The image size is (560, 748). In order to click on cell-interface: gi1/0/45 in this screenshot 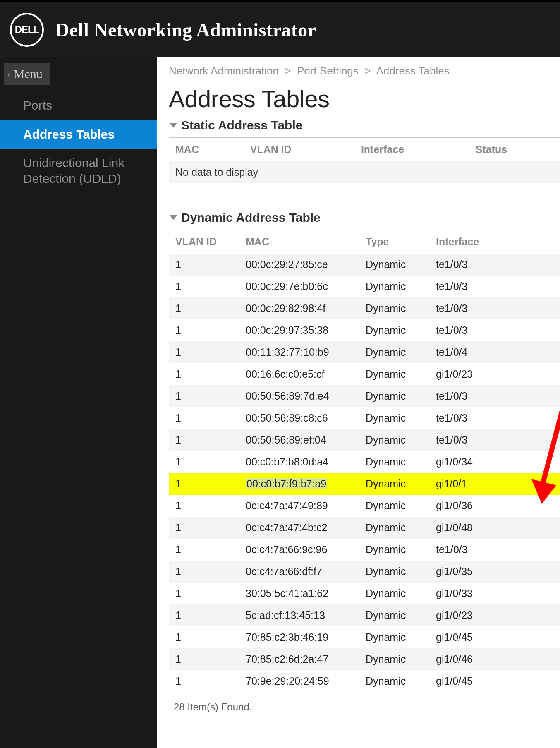, I will do `click(495, 681)`.